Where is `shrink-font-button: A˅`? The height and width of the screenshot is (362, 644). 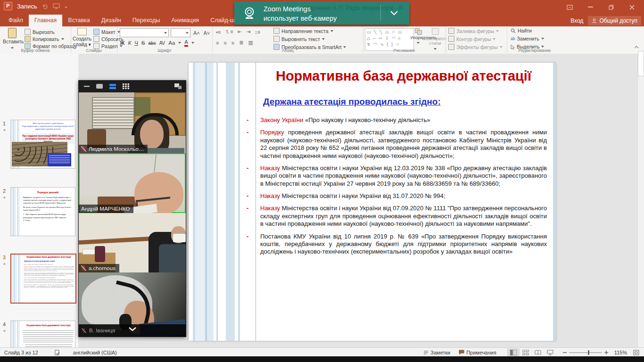 shrink-font-button: A˅ is located at coordinates (207, 33).